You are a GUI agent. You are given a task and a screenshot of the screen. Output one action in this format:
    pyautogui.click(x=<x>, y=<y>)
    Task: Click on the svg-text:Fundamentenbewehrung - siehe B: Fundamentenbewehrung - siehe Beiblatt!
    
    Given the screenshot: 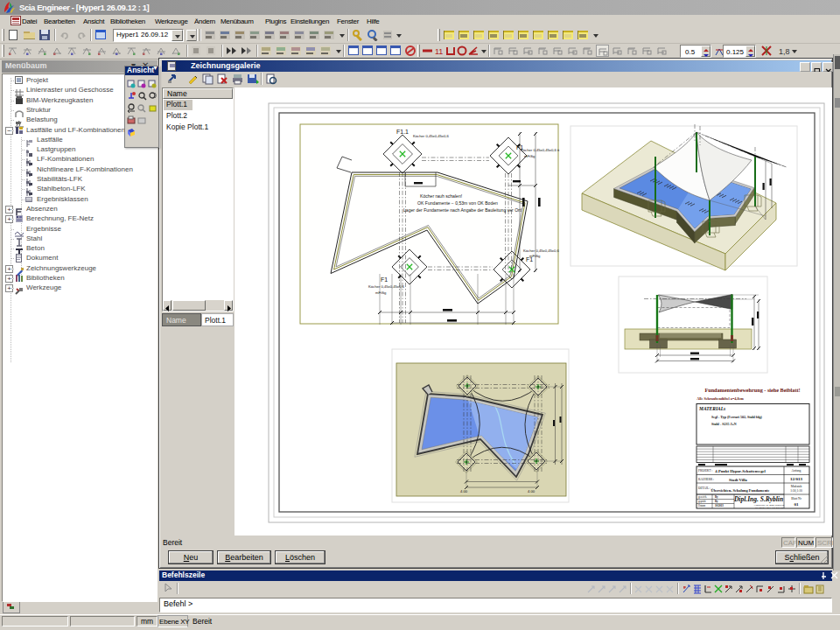 What is the action you would take?
    pyautogui.click(x=752, y=390)
    